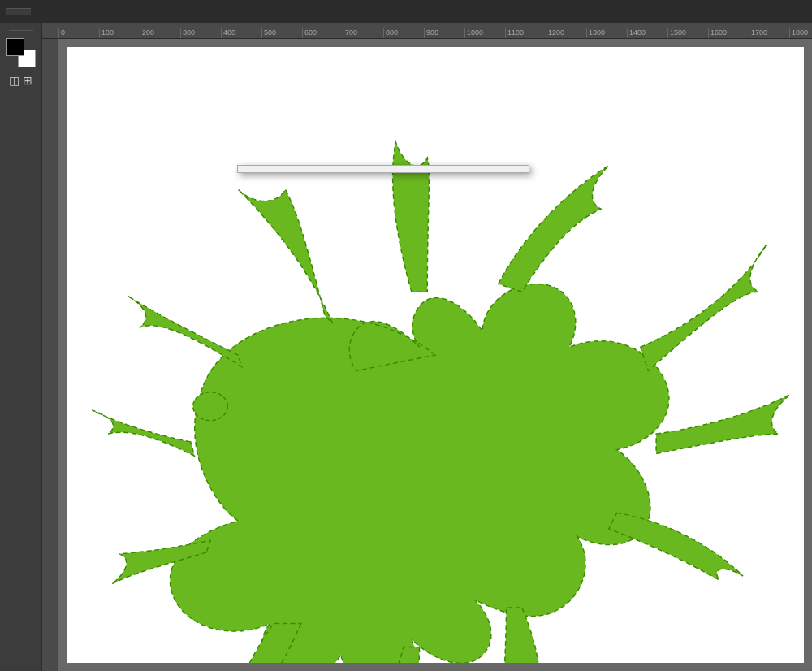  I want to click on ruler-mark-h: 900, so click(444, 33).